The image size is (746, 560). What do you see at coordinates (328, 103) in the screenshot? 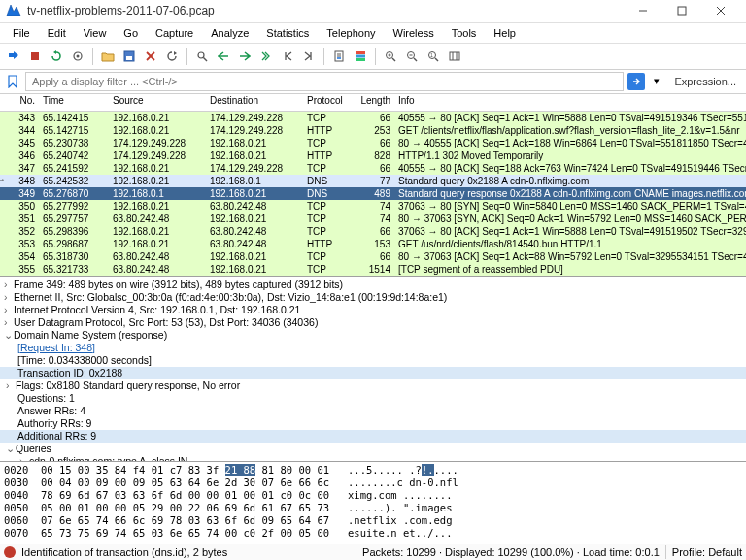
I see `col-proto: Protocol` at bounding box center [328, 103].